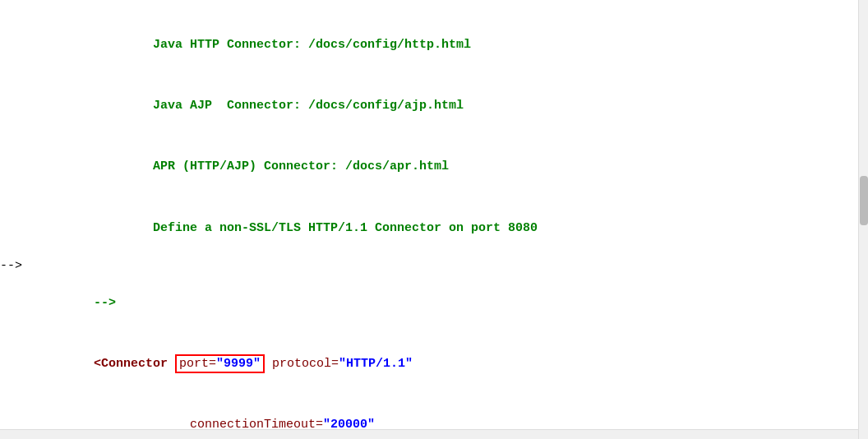 The height and width of the screenshot is (439, 868). Describe the element at coordinates (135, 363) in the screenshot. I see `tag-connector: <Connector` at that location.